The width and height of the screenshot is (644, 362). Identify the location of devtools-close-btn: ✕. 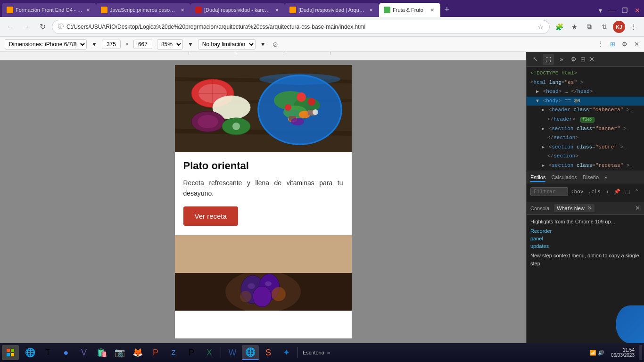
(592, 59).